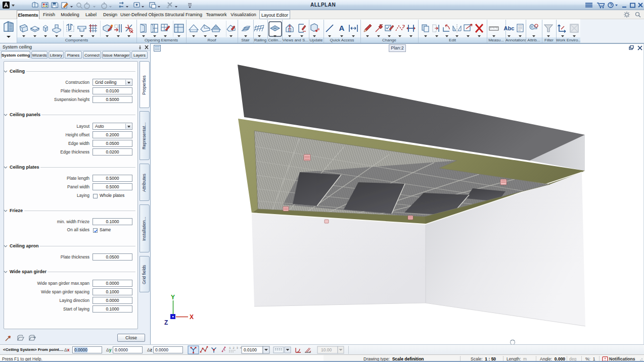 The image size is (644, 362). Describe the element at coordinates (236, 348) in the screenshot. I see `svg-text: 1 2 3 4` at that location.